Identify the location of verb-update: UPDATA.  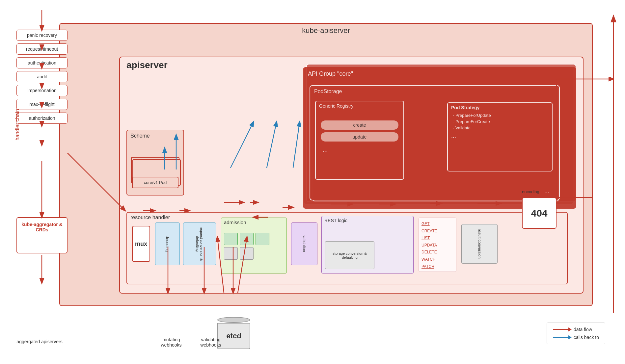
(437, 246).